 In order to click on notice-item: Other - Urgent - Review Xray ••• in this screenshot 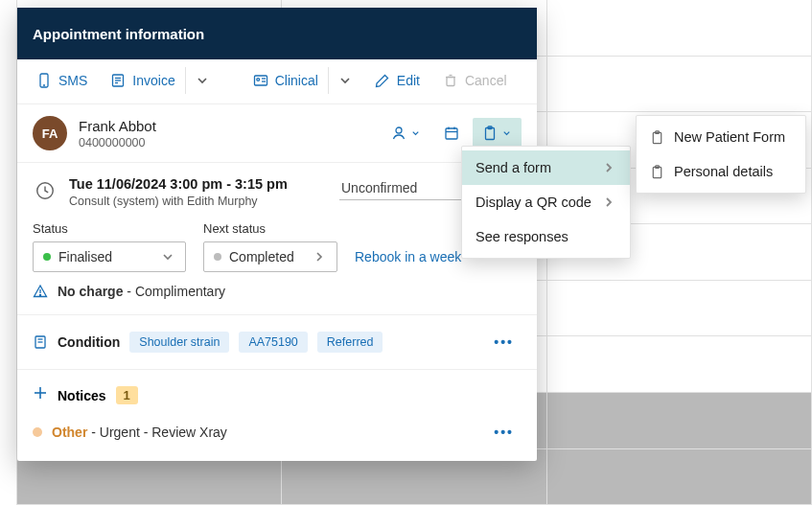, I will do `click(277, 441)`.